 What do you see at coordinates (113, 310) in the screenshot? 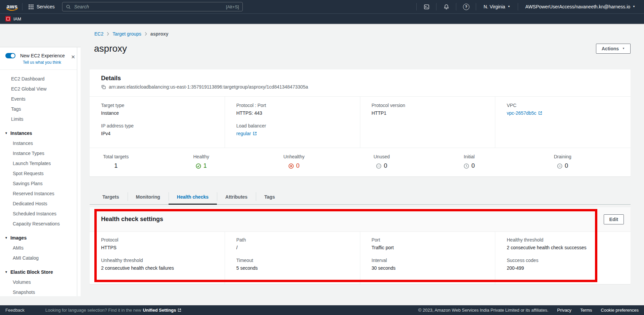
I see `language-hint: Looking for language selection? Find it …` at bounding box center [113, 310].